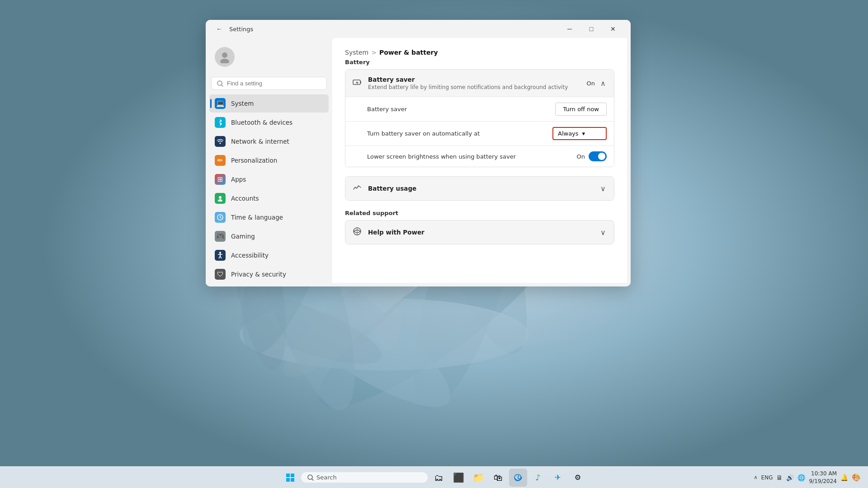 This screenshot has width=868, height=488. Describe the element at coordinates (480, 62) in the screenshot. I see `battery-section-label: Battery` at that location.